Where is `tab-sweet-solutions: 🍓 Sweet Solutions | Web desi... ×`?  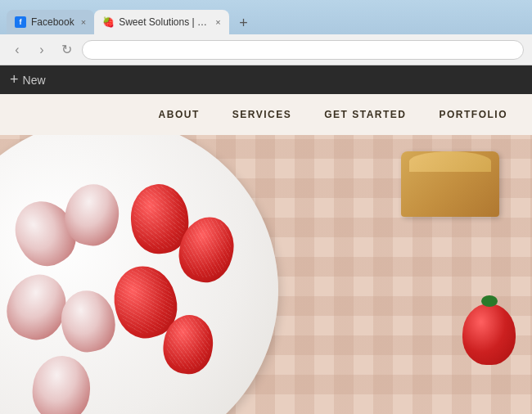 tab-sweet-solutions: 🍓 Sweet Solutions | Web desi... × is located at coordinates (161, 22).